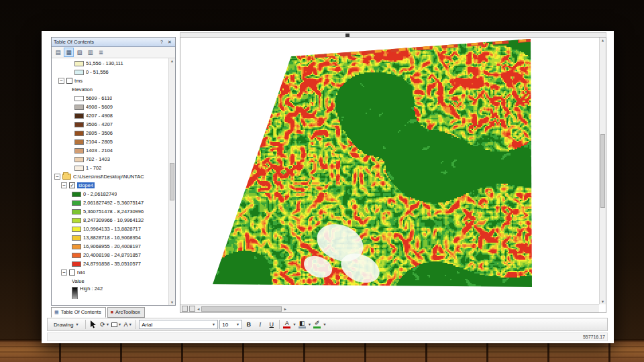 This screenshot has height=362, width=644. Describe the element at coordinates (99, 125) in the screenshot. I see `legend-label: 3506 - 4207` at that location.